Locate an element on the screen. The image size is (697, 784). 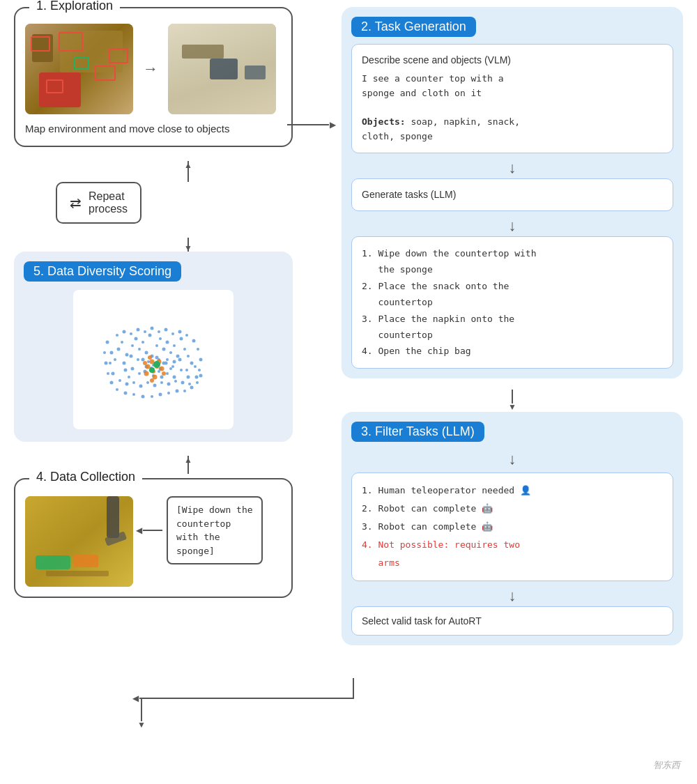
filter-list: 1. Human teleoperator needed 👤 2. Robot … is located at coordinates (512, 527).